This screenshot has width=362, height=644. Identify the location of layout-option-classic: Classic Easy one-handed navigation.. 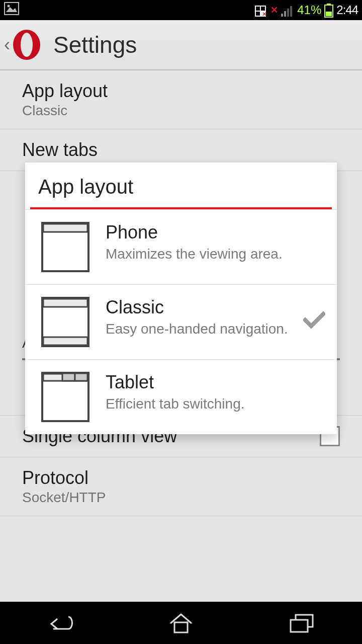
(181, 322).